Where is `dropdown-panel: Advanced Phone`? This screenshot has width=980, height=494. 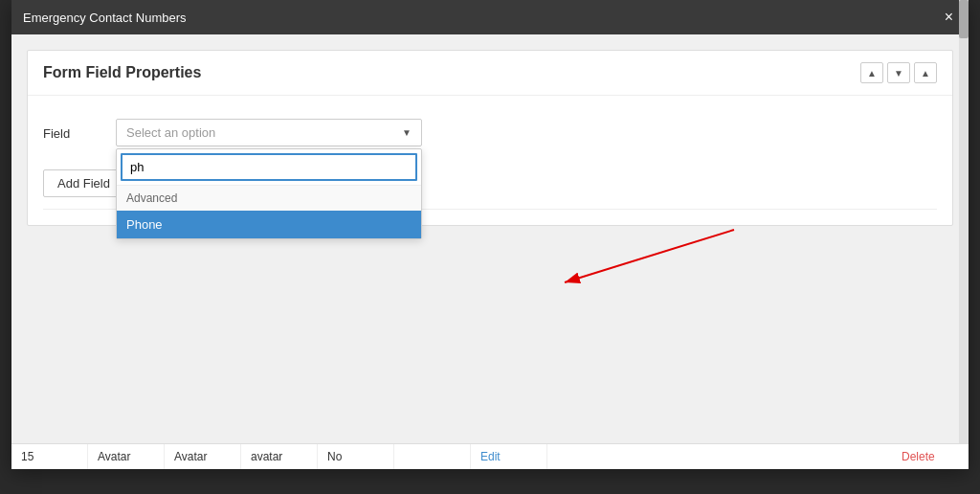 dropdown-panel: Advanced Phone is located at coordinates (269, 193).